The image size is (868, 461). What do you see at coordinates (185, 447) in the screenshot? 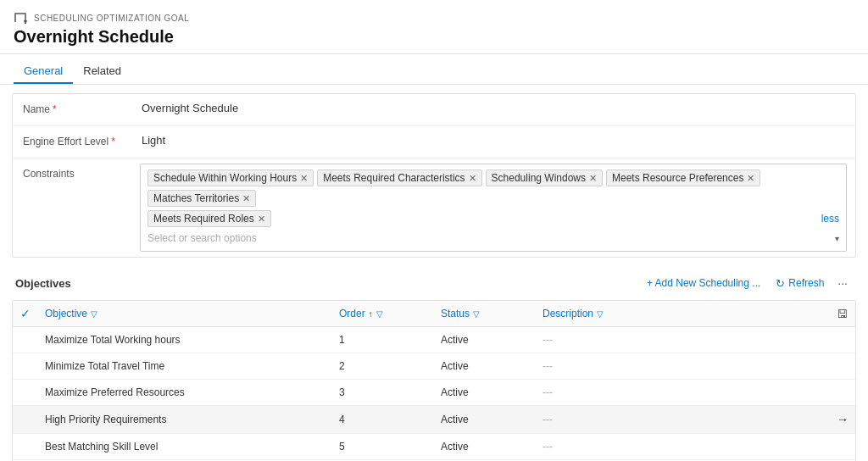
I see `row5-objective: Best Matching Skill Level` at bounding box center [185, 447].